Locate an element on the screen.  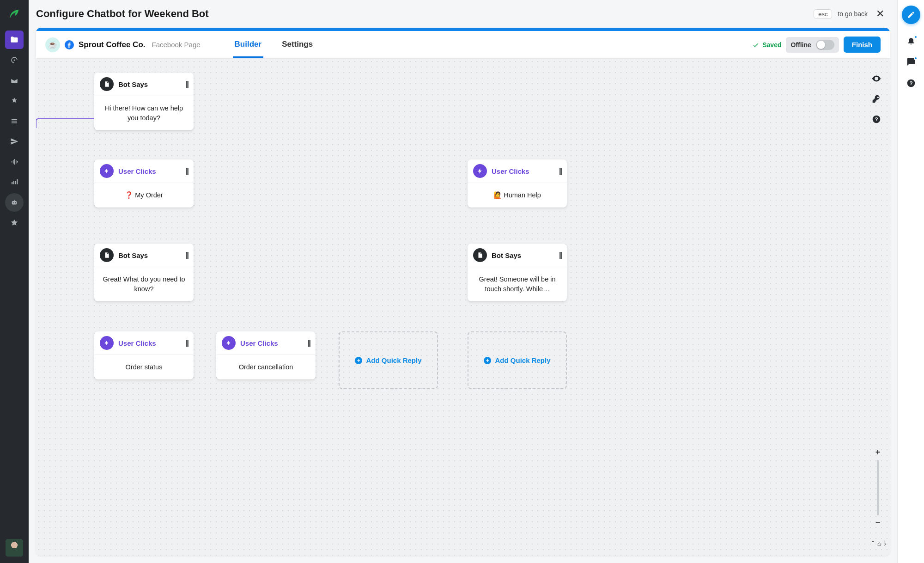
node-user-myorder: User Clicks || ❓ My Order is located at coordinates (144, 184).